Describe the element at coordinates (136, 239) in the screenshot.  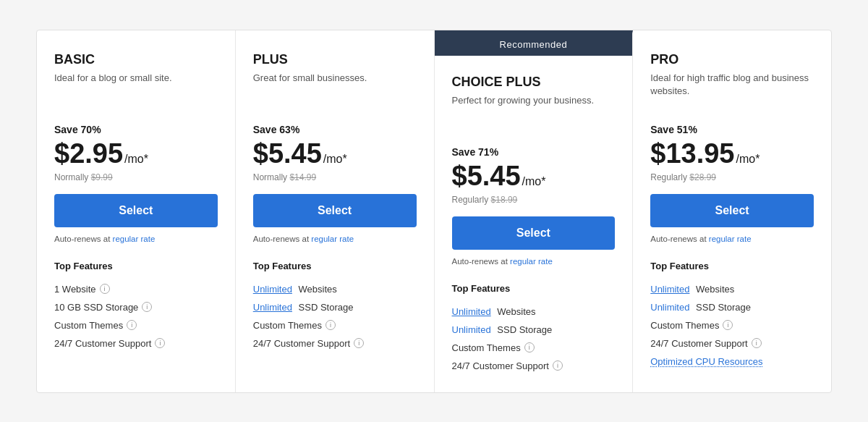
I see `auto-renew-basic: Auto-renews at regular rate` at that location.